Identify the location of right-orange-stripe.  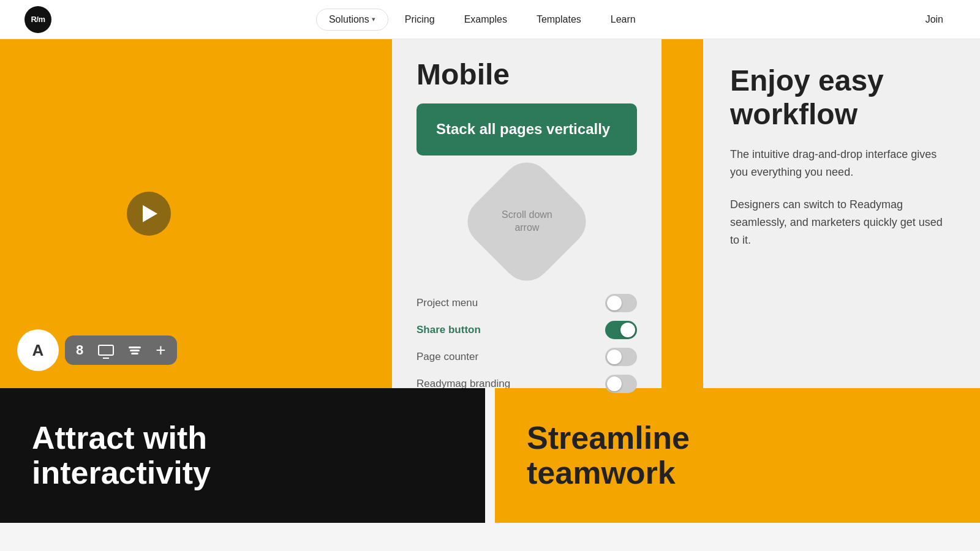
(682, 214).